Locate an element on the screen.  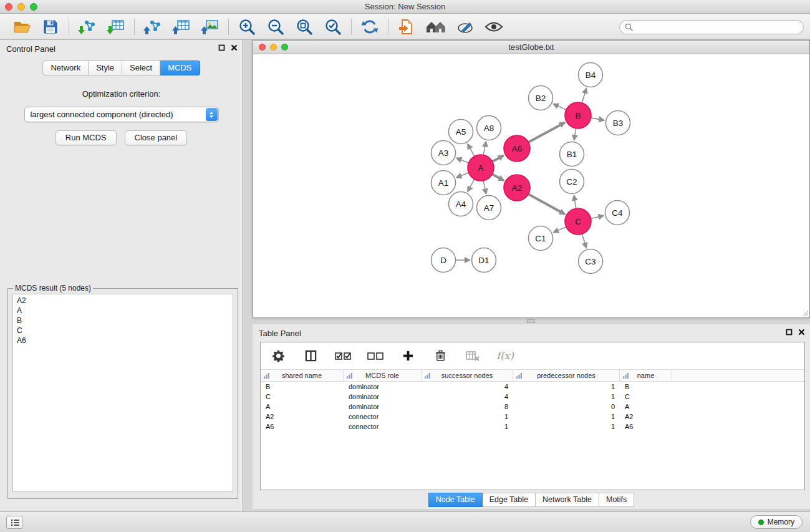
network-node: B is located at coordinates (578, 115).